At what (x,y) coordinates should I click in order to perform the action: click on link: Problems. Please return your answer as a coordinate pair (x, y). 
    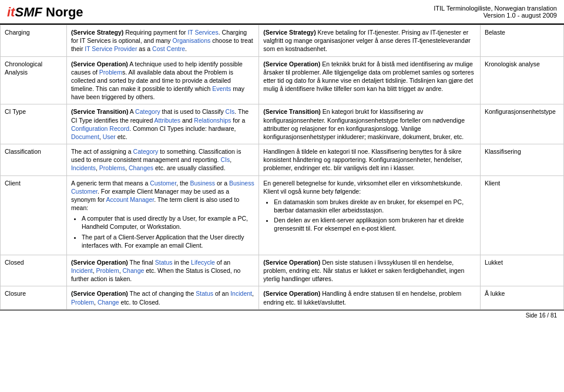
    Looking at the image, I should click on (112, 168).